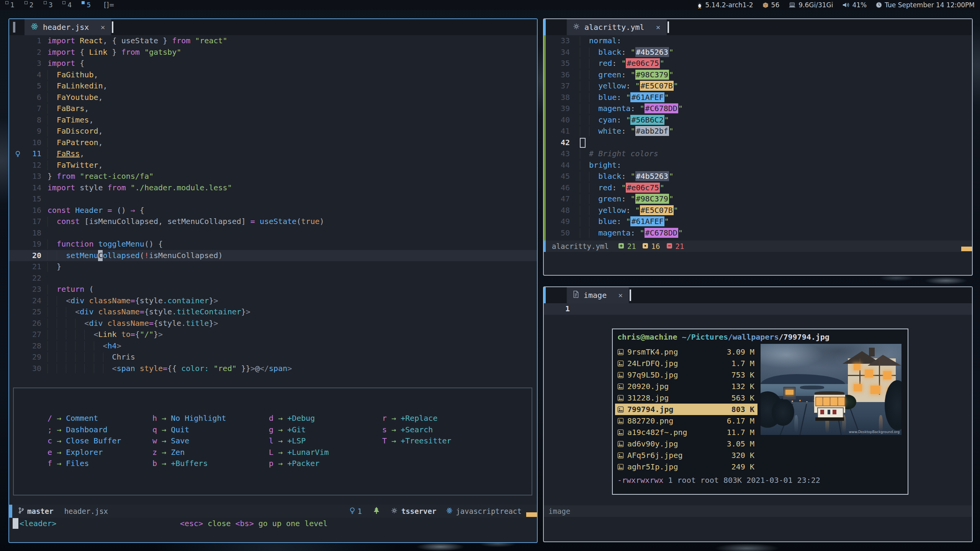  What do you see at coordinates (67, 5) in the screenshot?
I see `workspace-4: 4` at bounding box center [67, 5].